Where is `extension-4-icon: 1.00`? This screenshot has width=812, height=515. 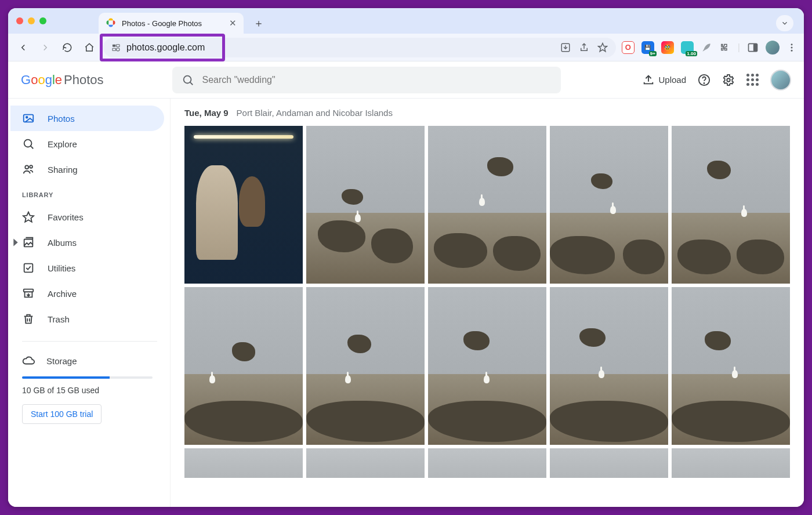
extension-4-icon: 1.00 is located at coordinates (687, 48).